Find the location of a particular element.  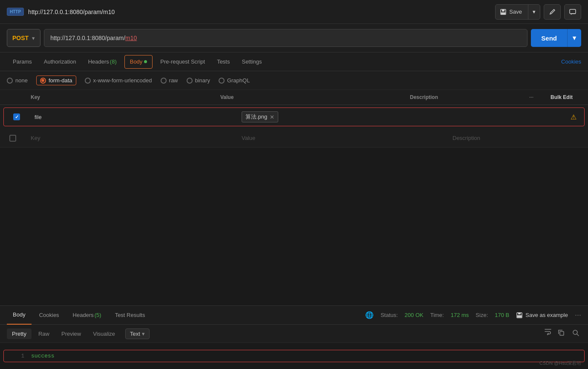

radio-none: none is located at coordinates (17, 80).